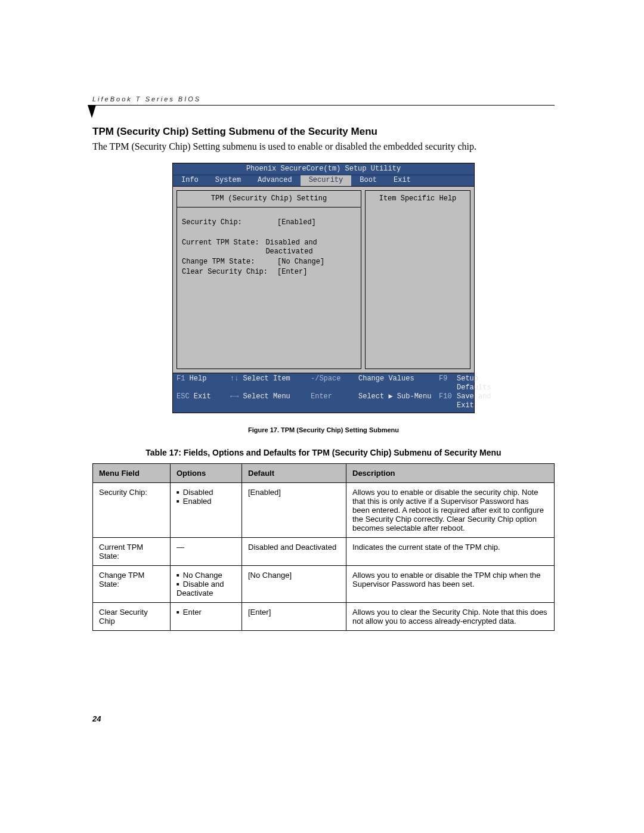  I want to click on bios-tab-advanced: Advanced, so click(275, 181).